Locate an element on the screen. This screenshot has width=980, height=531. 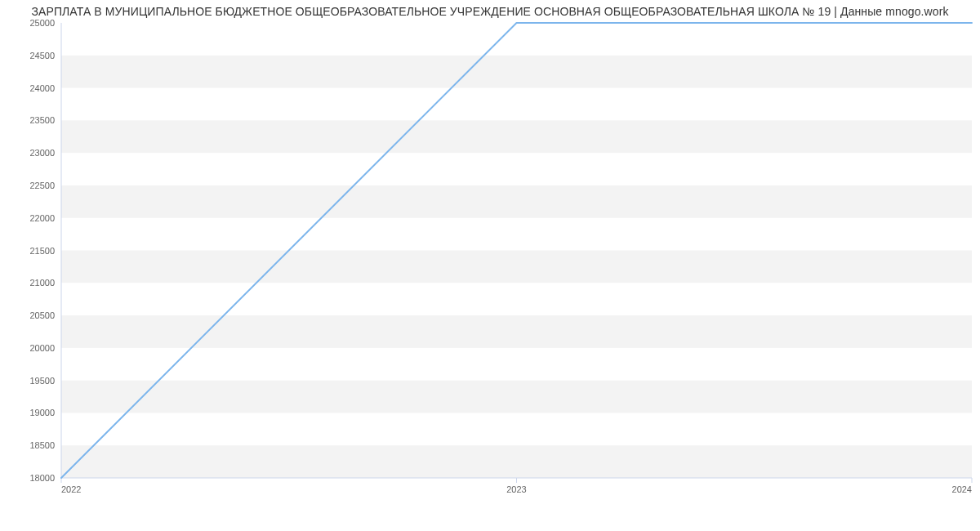
y-tick-label: 22500 is located at coordinates (42, 185).